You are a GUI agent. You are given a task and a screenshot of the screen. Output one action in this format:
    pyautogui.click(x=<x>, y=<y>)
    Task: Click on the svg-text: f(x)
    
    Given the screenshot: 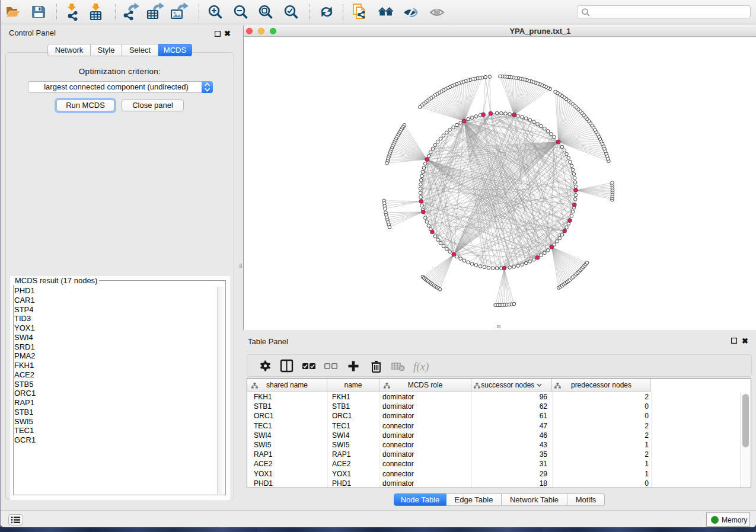 What is the action you would take?
    pyautogui.click(x=421, y=367)
    